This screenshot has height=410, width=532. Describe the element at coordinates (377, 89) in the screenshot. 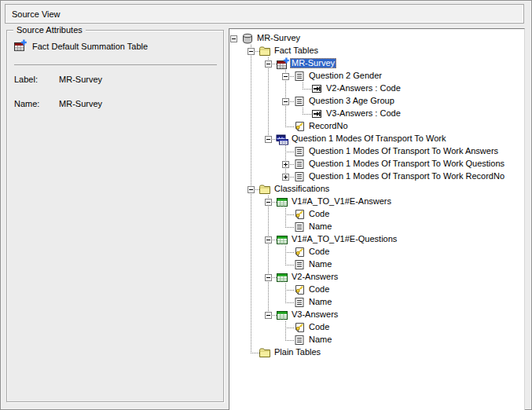

I see `tree-item: V2-Answers : Code` at that location.